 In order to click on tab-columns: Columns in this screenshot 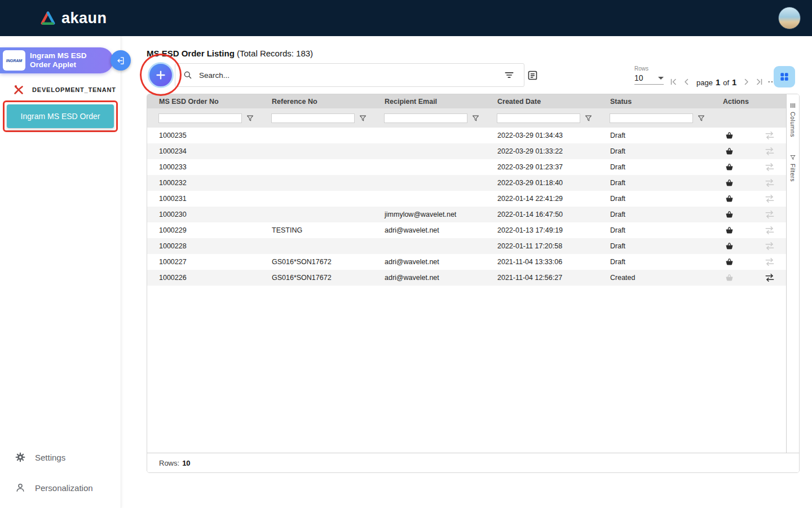, I will do `click(793, 120)`.